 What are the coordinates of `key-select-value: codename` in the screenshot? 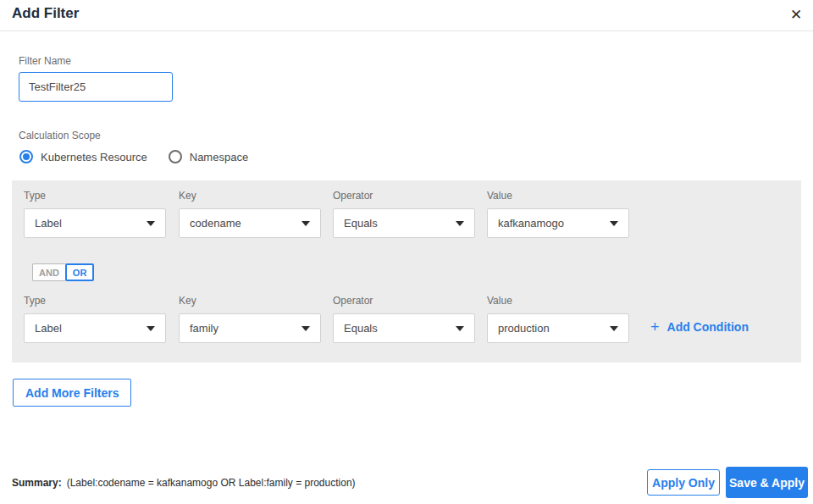 It's located at (215, 224).